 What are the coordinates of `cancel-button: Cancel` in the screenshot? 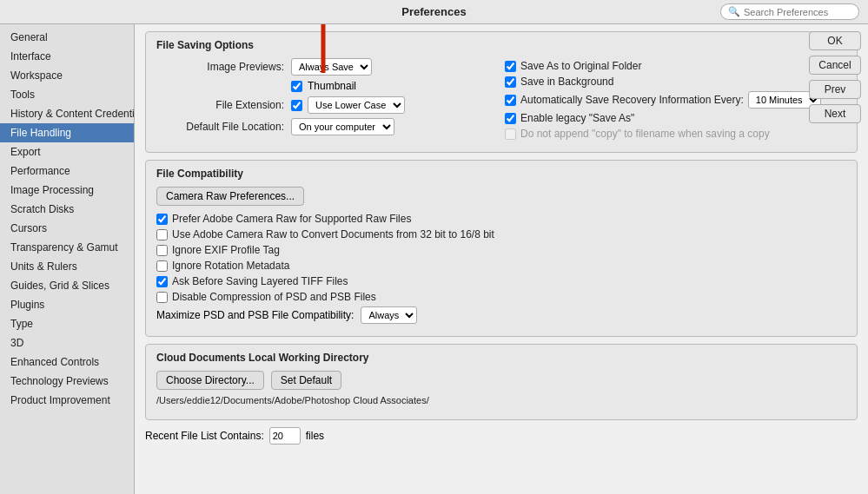 It's located at (835, 65).